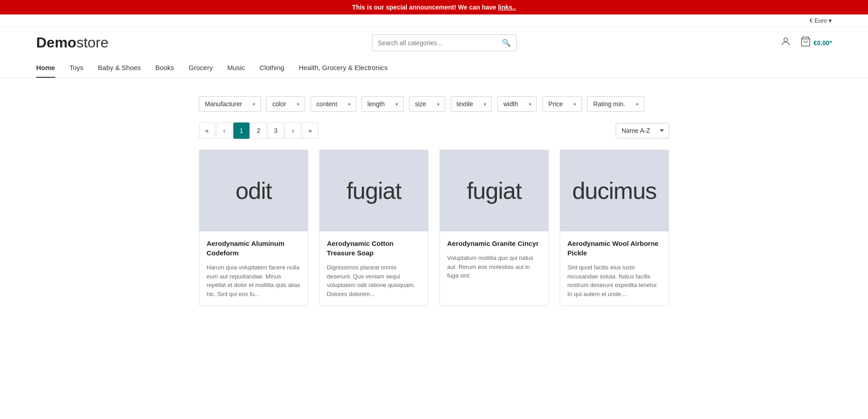 This screenshot has width=868, height=419. I want to click on filter-manufacturer-label: Manufacturer, so click(223, 104).